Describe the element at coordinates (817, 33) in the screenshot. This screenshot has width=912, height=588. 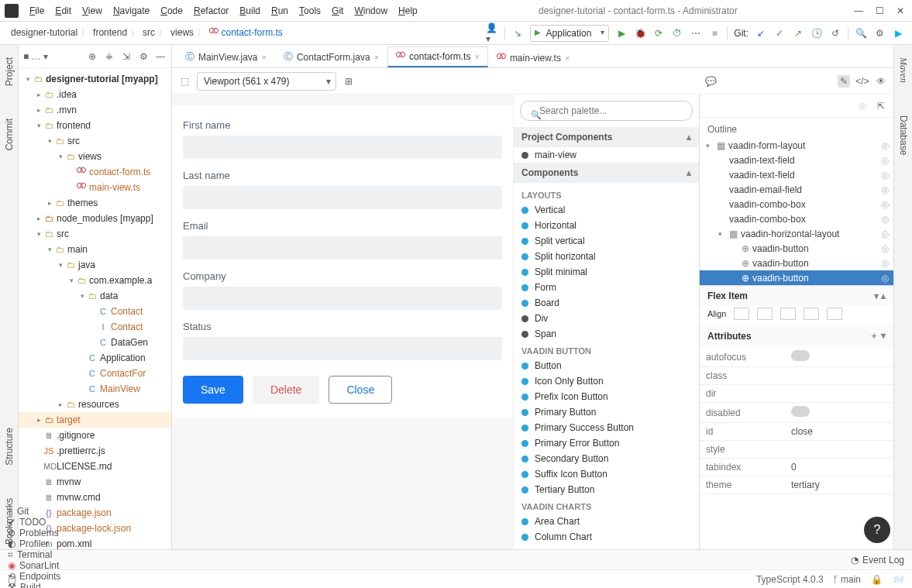
I see `vcs-history-icon: 🕓` at that location.